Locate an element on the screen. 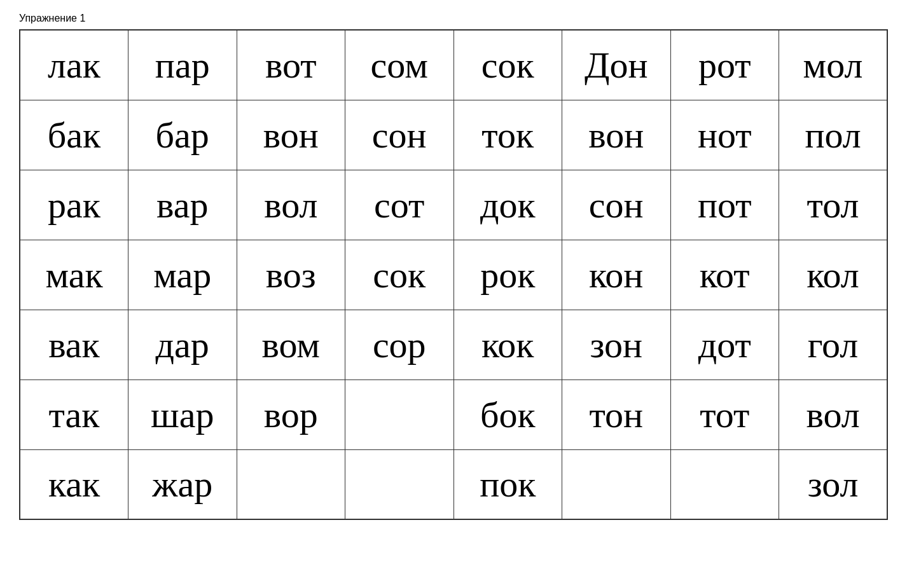 Image resolution: width=907 pixels, height=588 pixels. table-cell: док is located at coordinates (508, 205).